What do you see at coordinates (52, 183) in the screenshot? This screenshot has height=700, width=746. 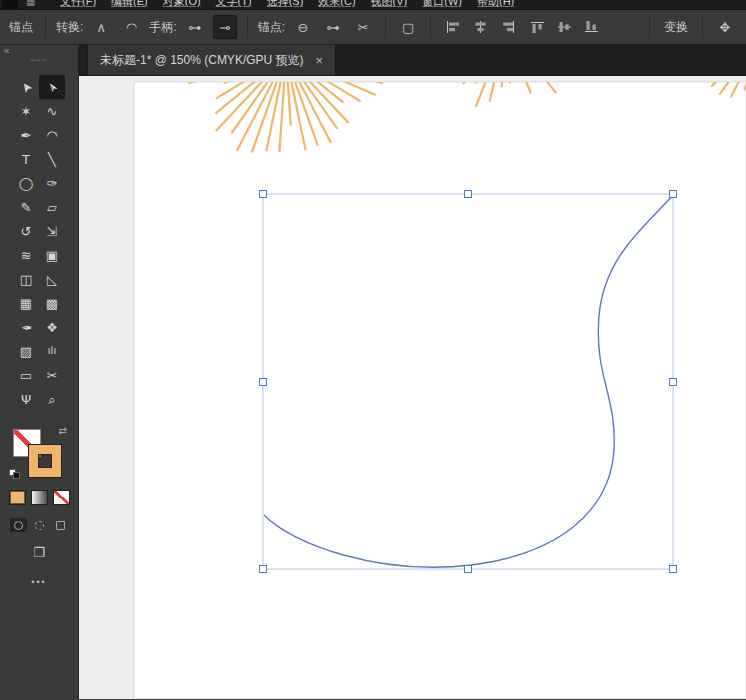 I see `paintbrush-tool: ✑` at bounding box center [52, 183].